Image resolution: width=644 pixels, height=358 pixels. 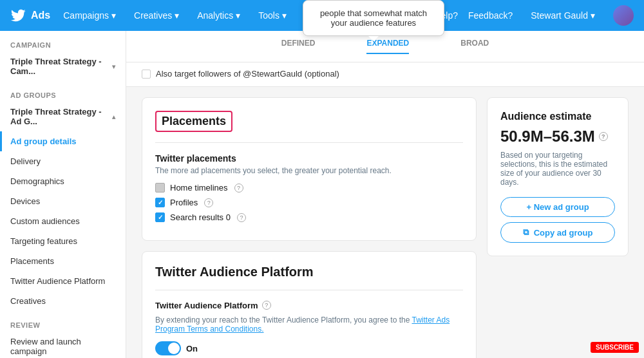 I want to click on audience-description: Based on your targeting selections, this…, so click(x=558, y=169).